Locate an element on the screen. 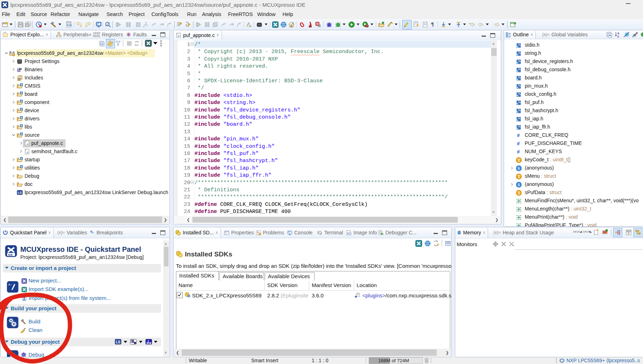 Image resolution: width=643 pixels, height=364 pixels. svg-text: z is located at coordinates (618, 36).